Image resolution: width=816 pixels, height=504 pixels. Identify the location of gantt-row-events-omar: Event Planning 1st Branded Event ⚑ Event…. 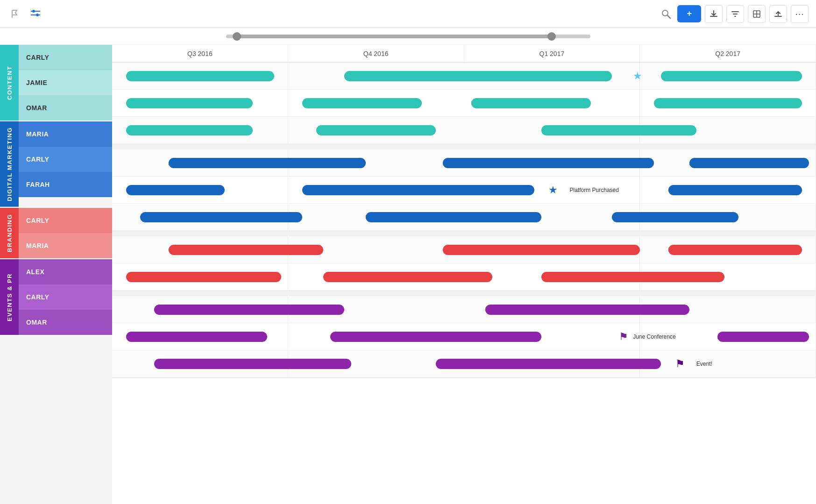
(464, 364).